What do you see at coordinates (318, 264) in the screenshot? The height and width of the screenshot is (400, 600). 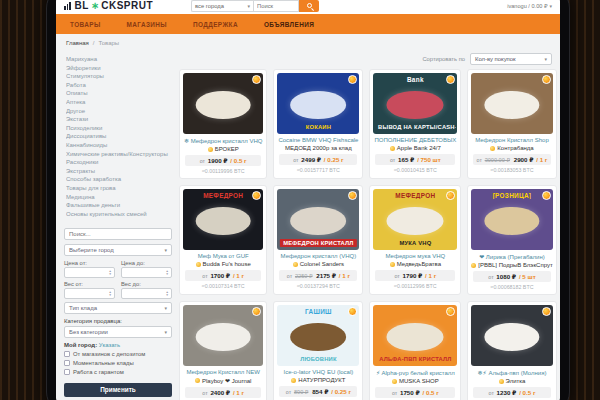 I see `product-vendor-link: Colonel Sanders` at bounding box center [318, 264].